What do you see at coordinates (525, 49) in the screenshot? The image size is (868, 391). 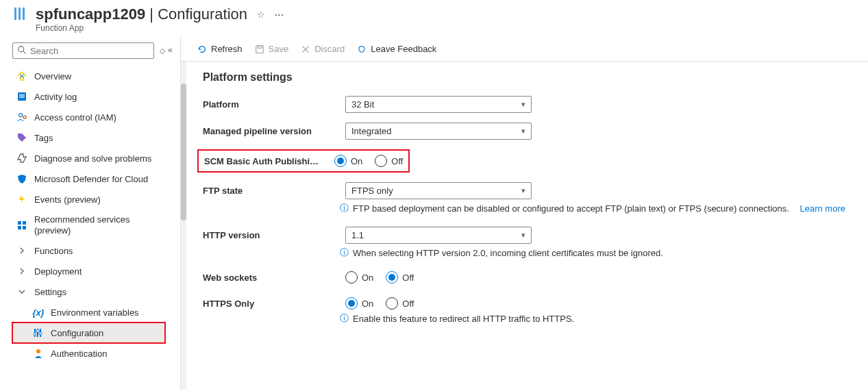 I see `toolbar: Refresh Save Discard Leave Feedback` at bounding box center [525, 49].